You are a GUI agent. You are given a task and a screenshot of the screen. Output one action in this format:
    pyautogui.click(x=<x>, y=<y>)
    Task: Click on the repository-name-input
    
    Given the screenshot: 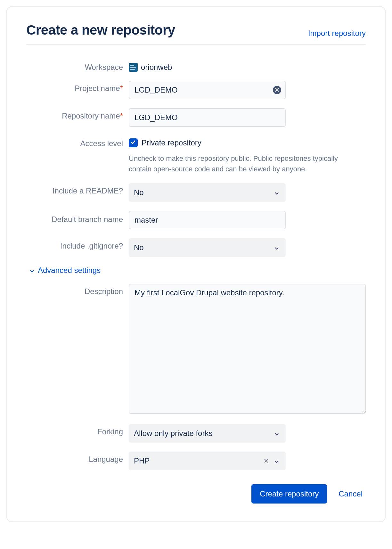 What is the action you would take?
    pyautogui.click(x=207, y=118)
    